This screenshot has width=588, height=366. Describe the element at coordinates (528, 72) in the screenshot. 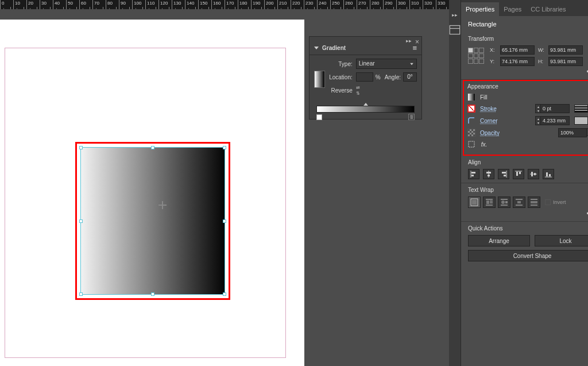

I see `transform-more-icon: •••` at that location.